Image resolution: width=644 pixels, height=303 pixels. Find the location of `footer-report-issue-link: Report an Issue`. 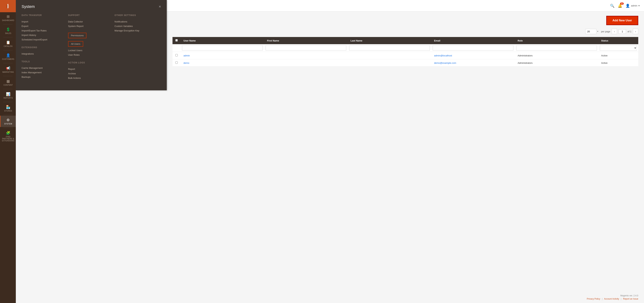

footer-report-issue-link: Report an Issue is located at coordinates (630, 299).